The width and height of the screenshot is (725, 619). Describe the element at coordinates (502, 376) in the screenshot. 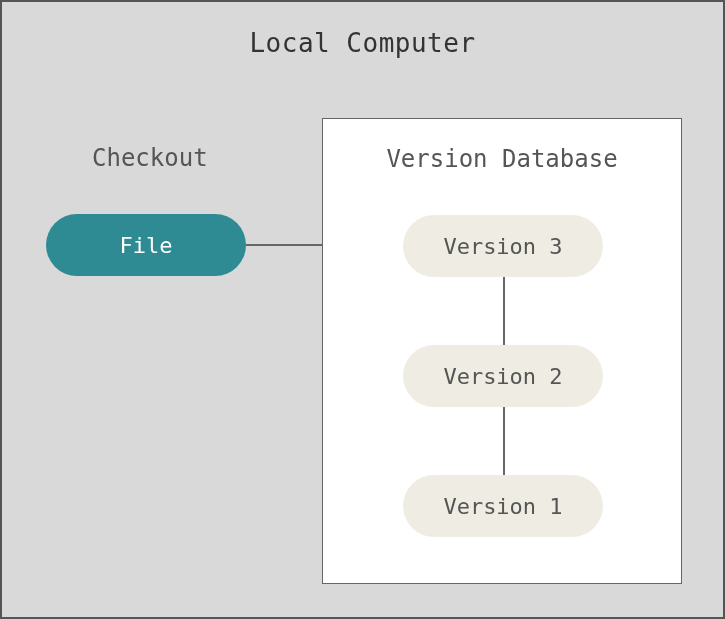

I see `version-2-label: Version 2` at that location.